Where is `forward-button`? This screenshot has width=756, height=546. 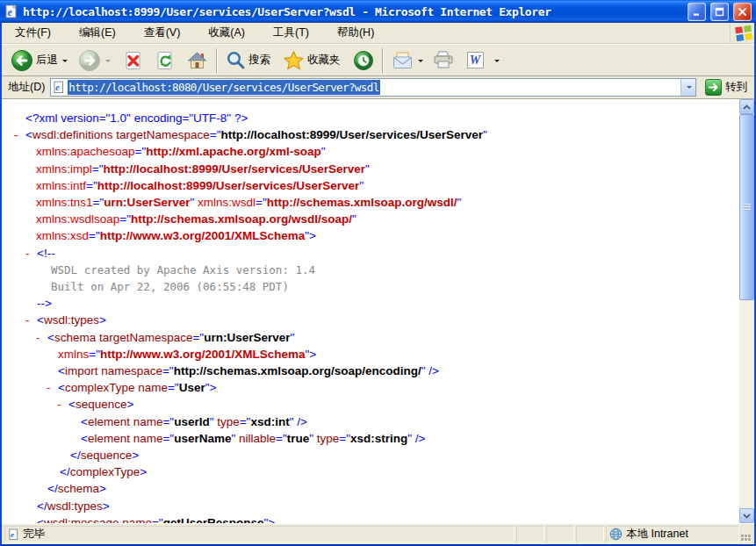
forward-button is located at coordinates (90, 61).